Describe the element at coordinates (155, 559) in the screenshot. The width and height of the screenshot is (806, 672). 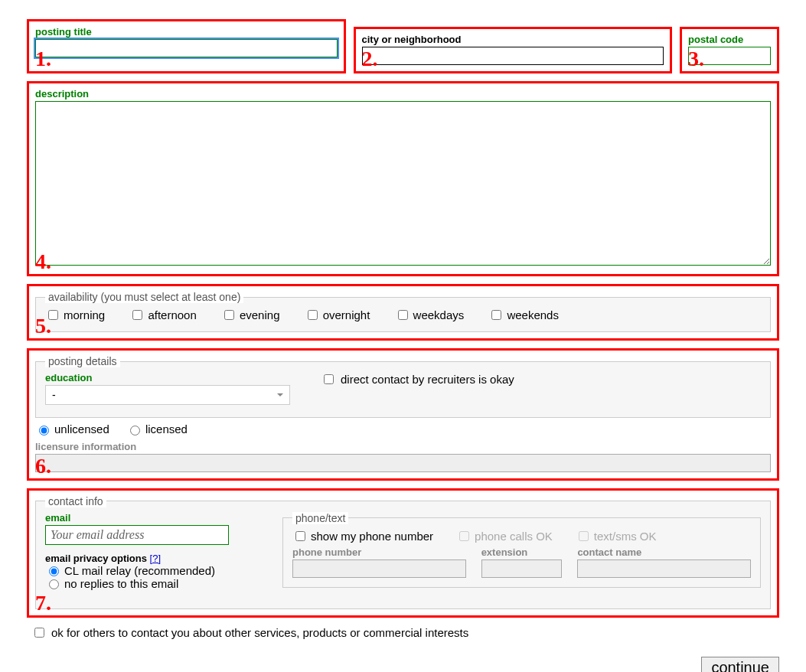
I see `privacy-help-link: [?]` at that location.